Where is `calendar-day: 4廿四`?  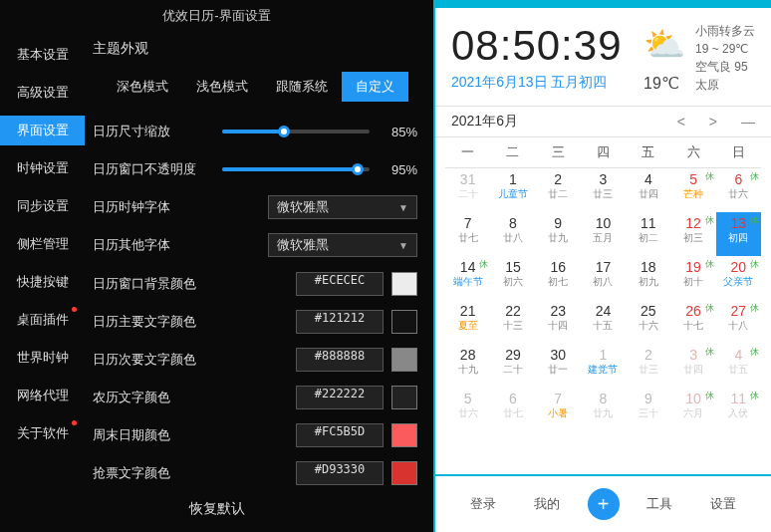
calendar-day: 4廿四 is located at coordinates (647, 190).